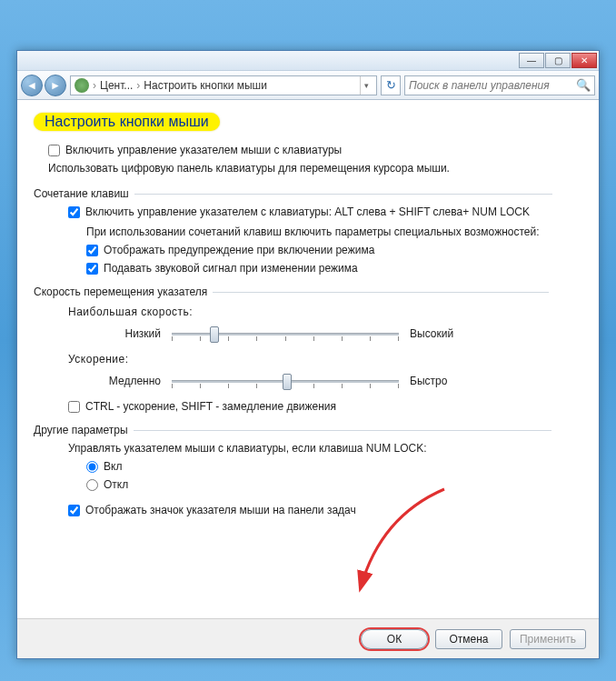  Describe the element at coordinates (75, 407) in the screenshot. I see `ctrl-shift-checkbox` at that location.